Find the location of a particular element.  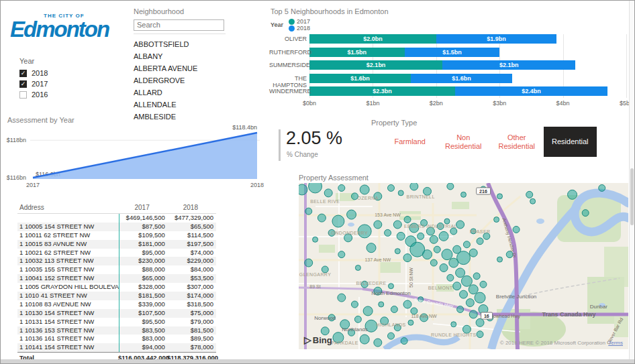

table-row: 1 10131 154 STREET NW$95,500$79,000 is located at coordinates (117, 322).